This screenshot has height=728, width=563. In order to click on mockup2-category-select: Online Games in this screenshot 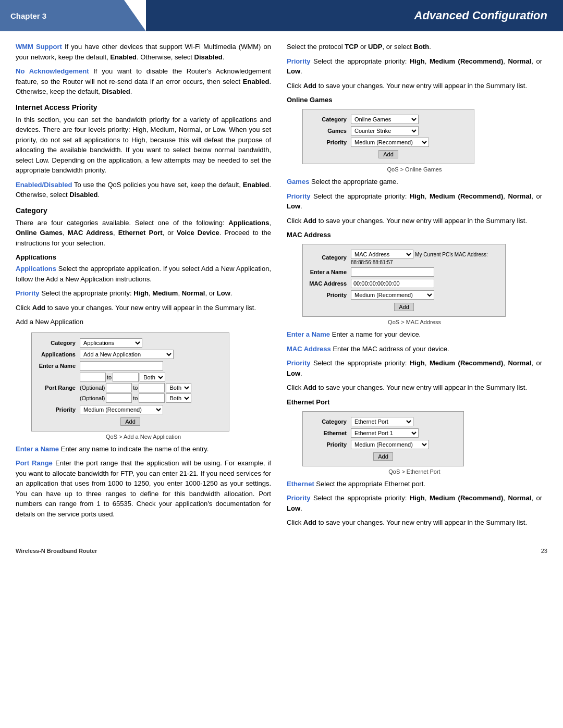, I will do `click(385, 119)`.